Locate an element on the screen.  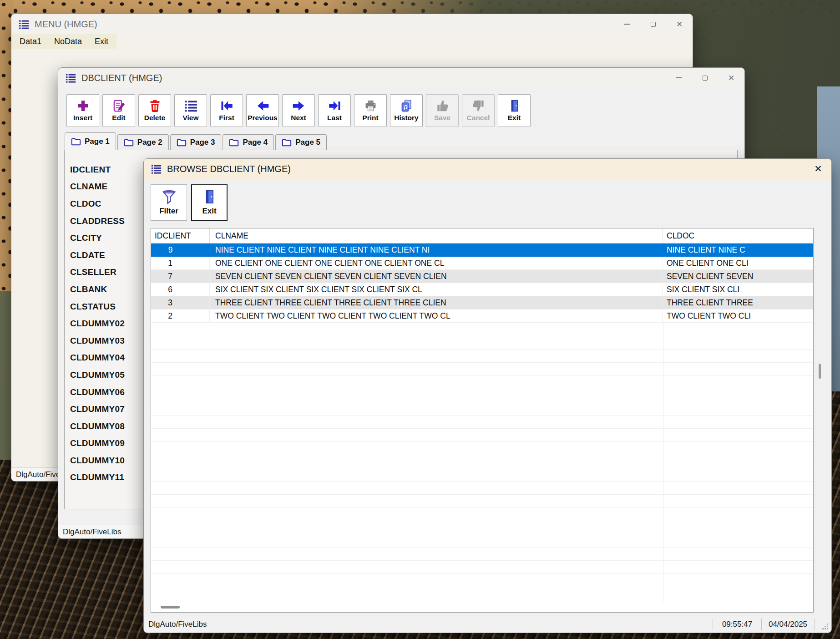
button-label: First is located at coordinates (227, 118).